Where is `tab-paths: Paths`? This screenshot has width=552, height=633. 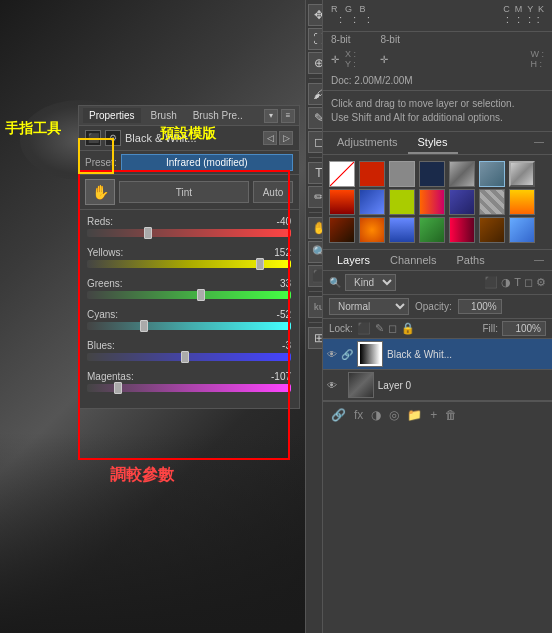 tab-paths: Paths is located at coordinates (471, 260).